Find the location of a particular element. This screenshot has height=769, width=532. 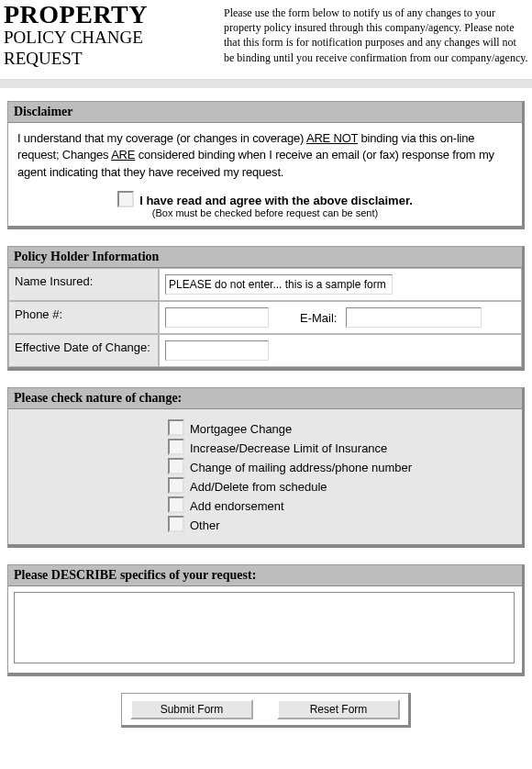

nature-item-2: Change of mailing address/phone number is located at coordinates (301, 468).